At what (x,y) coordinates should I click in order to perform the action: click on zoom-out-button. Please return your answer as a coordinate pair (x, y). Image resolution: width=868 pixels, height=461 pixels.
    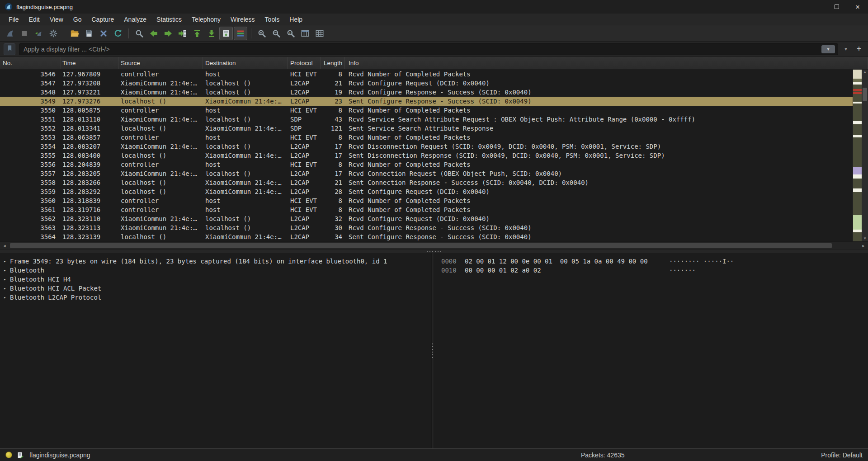
    Looking at the image, I should click on (276, 33).